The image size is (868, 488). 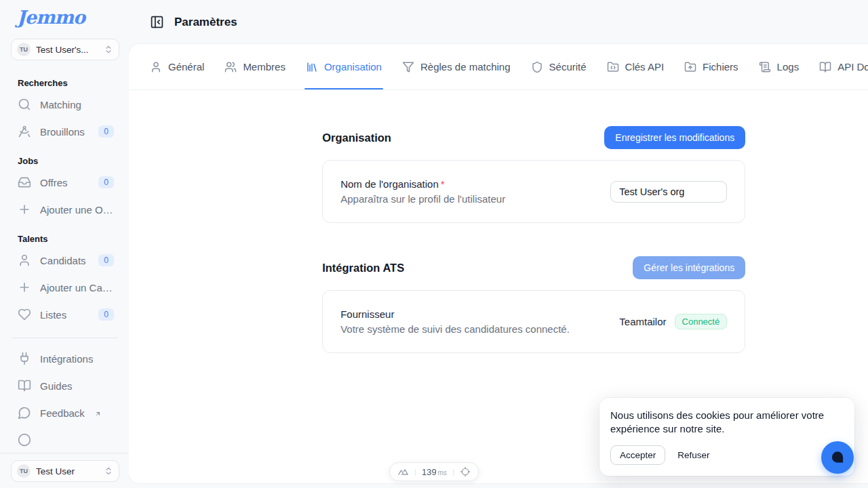 I want to click on org-selector: TU Test User's..., so click(x=65, y=49).